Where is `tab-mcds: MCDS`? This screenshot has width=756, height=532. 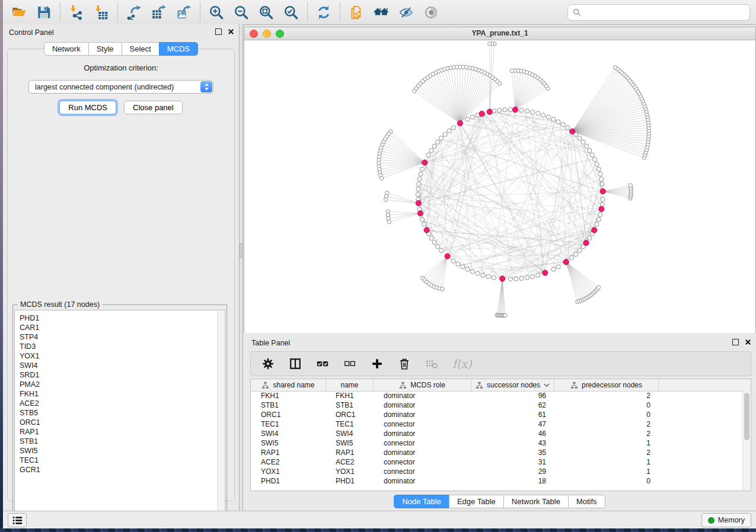 tab-mcds: MCDS is located at coordinates (178, 49).